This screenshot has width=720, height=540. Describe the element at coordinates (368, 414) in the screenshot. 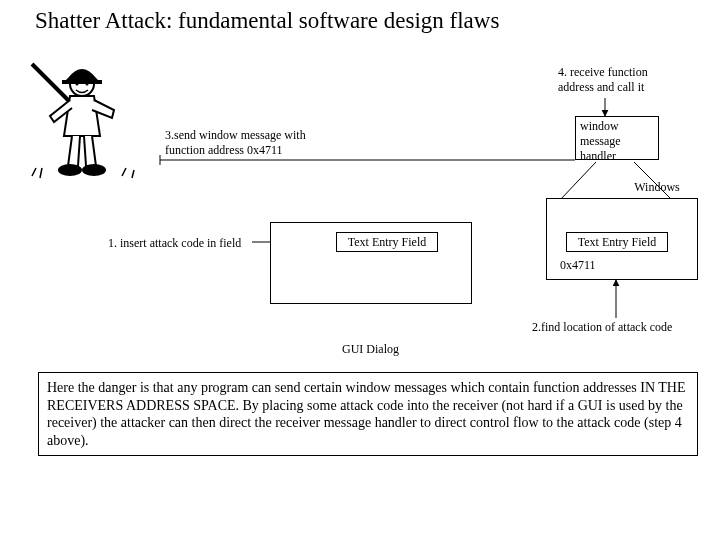

I see `explanation-paragraph: Here the danger is that any program can …` at that location.